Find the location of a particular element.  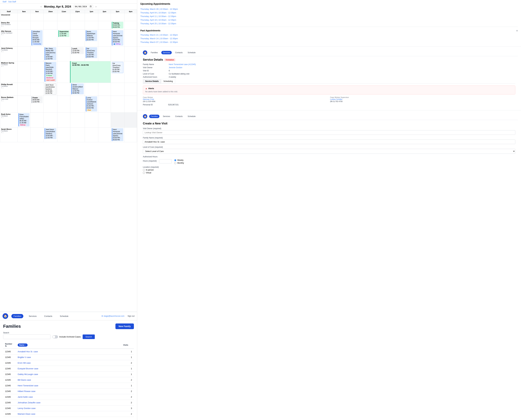

case-link: Johnathan Zelauflin case is located at coordinates (29, 403).